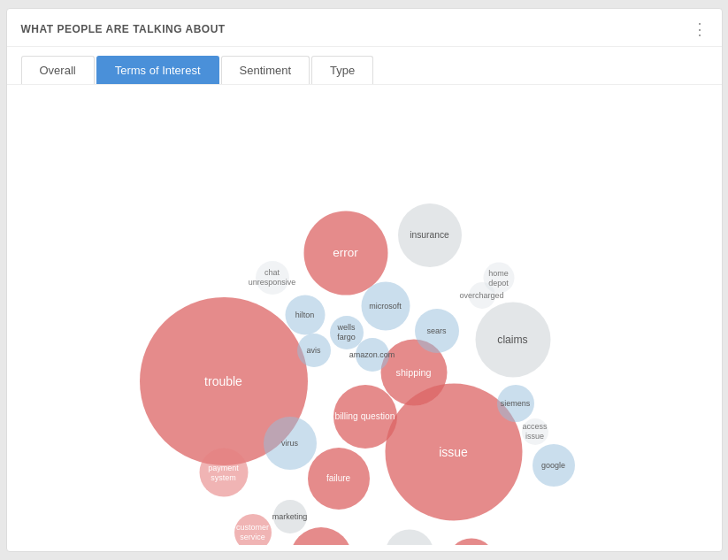 The width and height of the screenshot is (728, 560). Describe the element at coordinates (535, 432) in the screenshot. I see `bubble-label: access issue` at that location.